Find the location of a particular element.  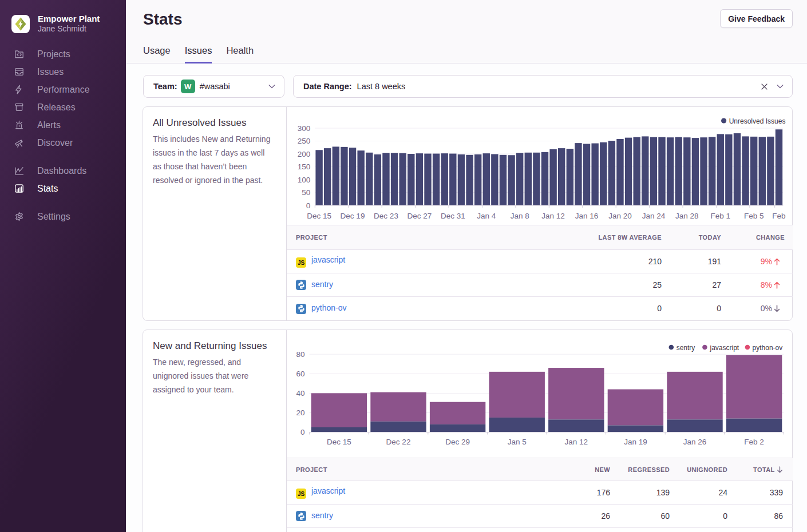

svg-text: Jan 8 is located at coordinates (520, 216).